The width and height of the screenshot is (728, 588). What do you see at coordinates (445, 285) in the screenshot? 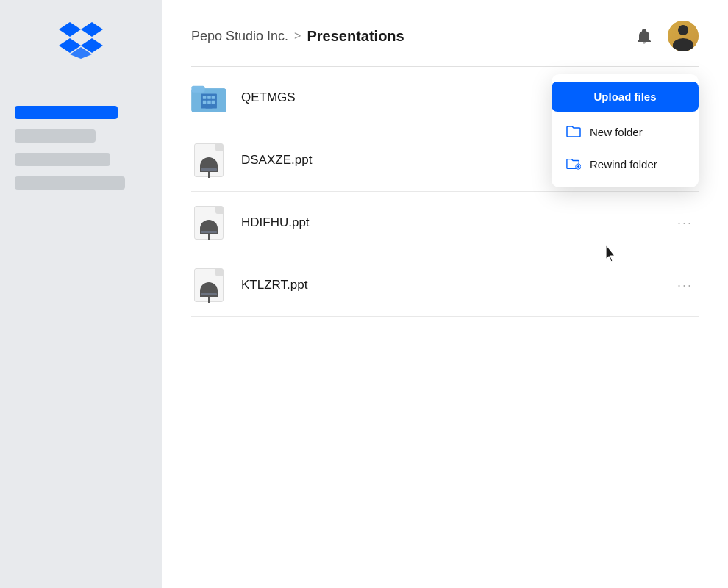
I see `table-row: KTLZRT.ppt ···` at bounding box center [445, 285].